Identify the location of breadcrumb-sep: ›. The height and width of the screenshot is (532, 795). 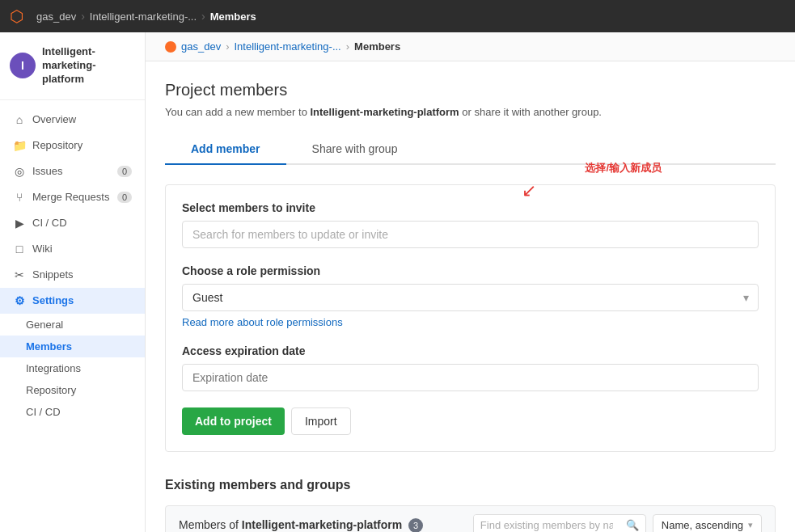
(227, 47).